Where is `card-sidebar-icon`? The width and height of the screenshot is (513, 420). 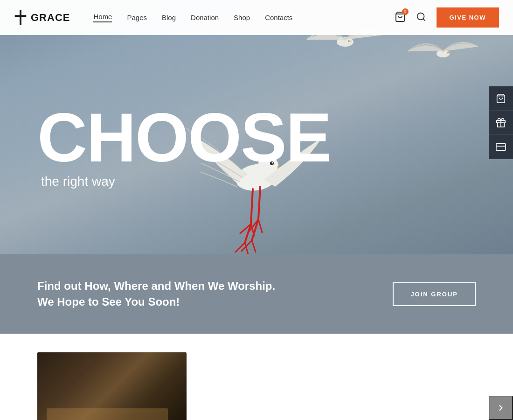 card-sidebar-icon is located at coordinates (501, 147).